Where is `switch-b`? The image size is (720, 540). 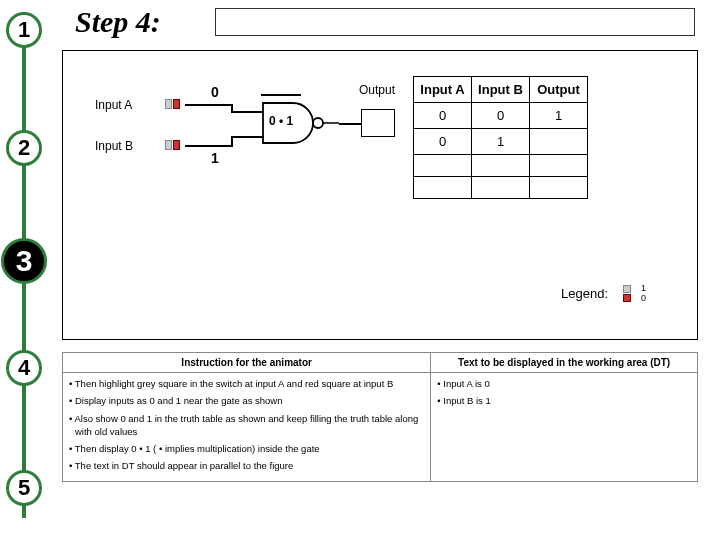 switch-b is located at coordinates (175, 146).